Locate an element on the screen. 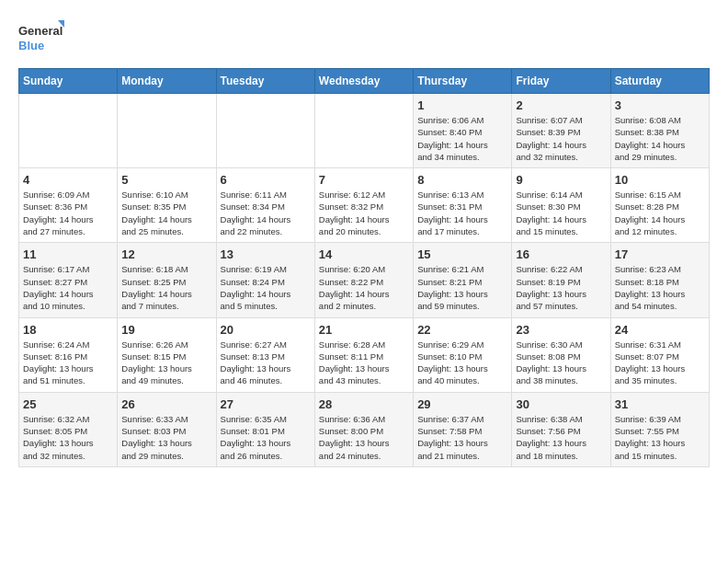  day-info: Sunrise: 6:30 AM Sunset: 8:08 PM Dayligh… is located at coordinates (561, 362).